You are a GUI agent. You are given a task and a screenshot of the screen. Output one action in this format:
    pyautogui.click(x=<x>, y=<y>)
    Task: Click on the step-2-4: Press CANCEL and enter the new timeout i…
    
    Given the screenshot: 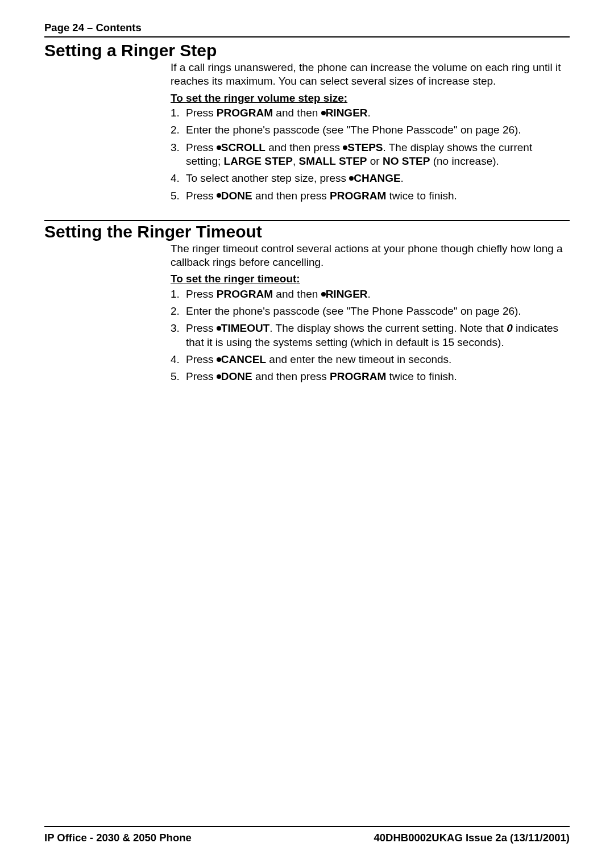 What is the action you would take?
    pyautogui.click(x=370, y=360)
    